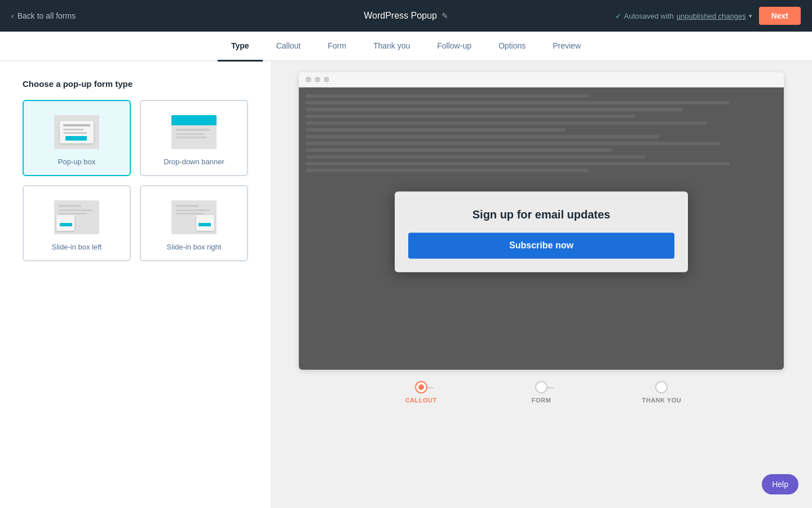  What do you see at coordinates (454, 47) in the screenshot?
I see `tab-followup: Follow-up` at bounding box center [454, 47].